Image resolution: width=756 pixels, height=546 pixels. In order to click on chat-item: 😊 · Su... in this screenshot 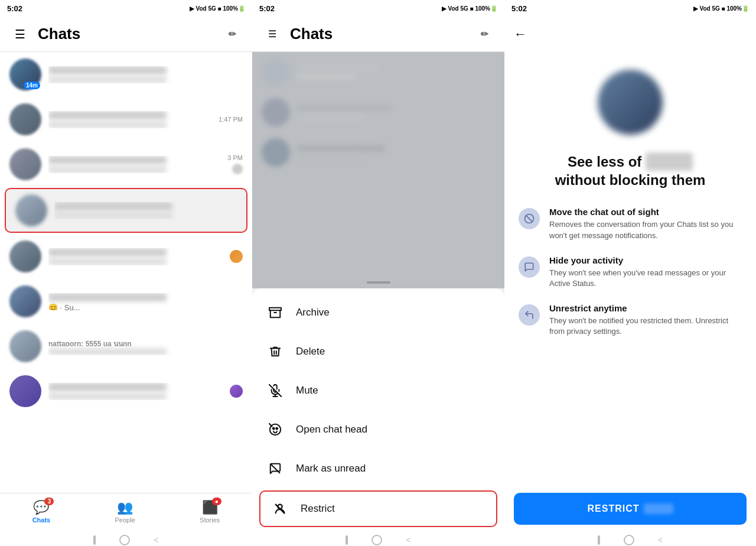, I will do `click(126, 301)`.